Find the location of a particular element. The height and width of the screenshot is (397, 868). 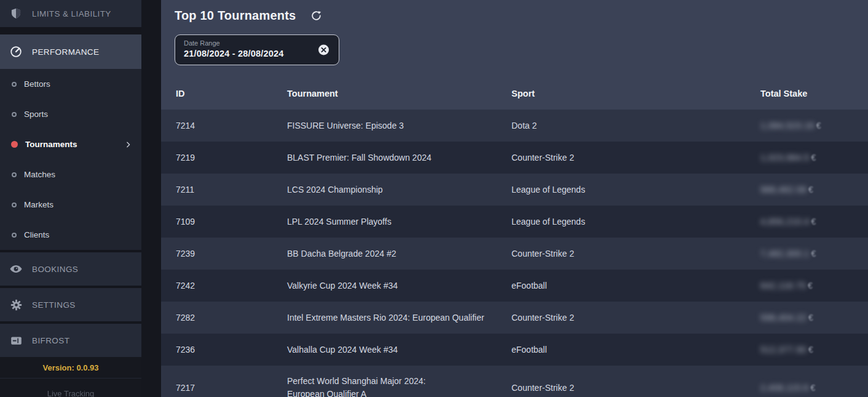

cell-id: 7236 is located at coordinates (231, 350).